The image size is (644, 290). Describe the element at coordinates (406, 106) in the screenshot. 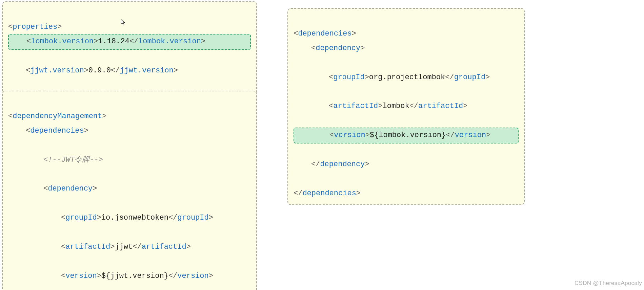

I see `code-line: <artifactId>lombok</artifactId>` at that location.